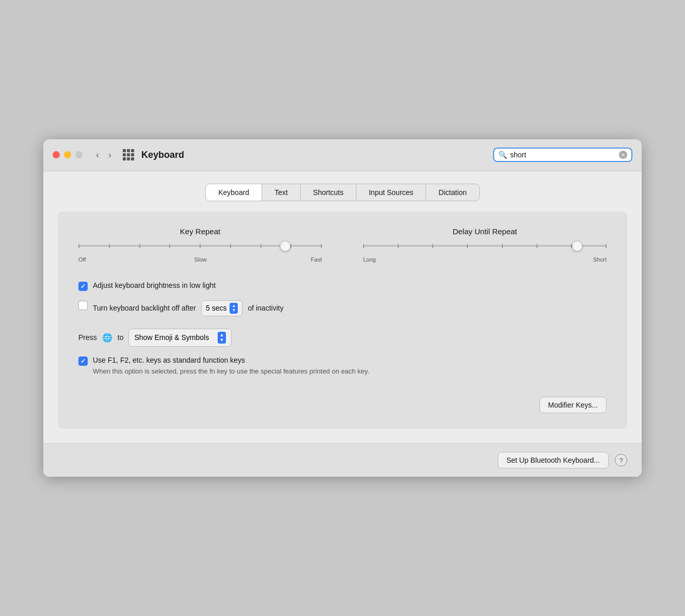  Describe the element at coordinates (342, 309) in the screenshot. I see `backlight-row: Turn keyboard backlight off after 5 secs…` at that location.